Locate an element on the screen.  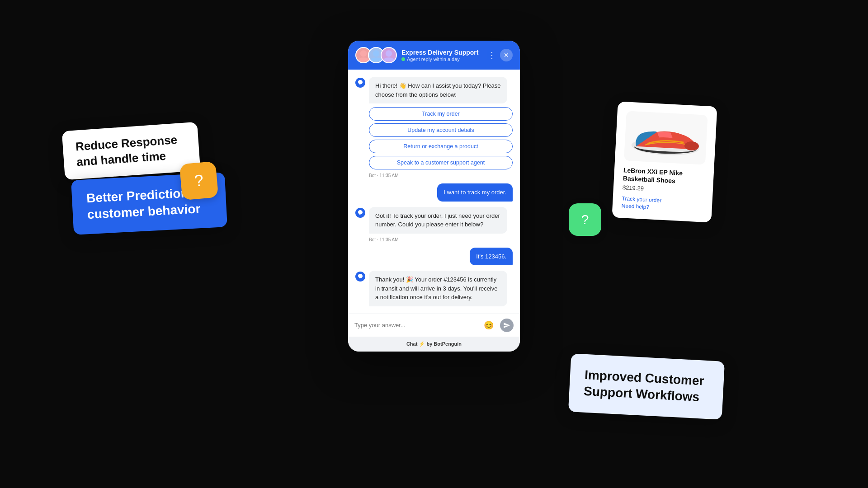
bot-message-3: Thank you! 🎉 Your order #123456 is curre… is located at coordinates (434, 288).